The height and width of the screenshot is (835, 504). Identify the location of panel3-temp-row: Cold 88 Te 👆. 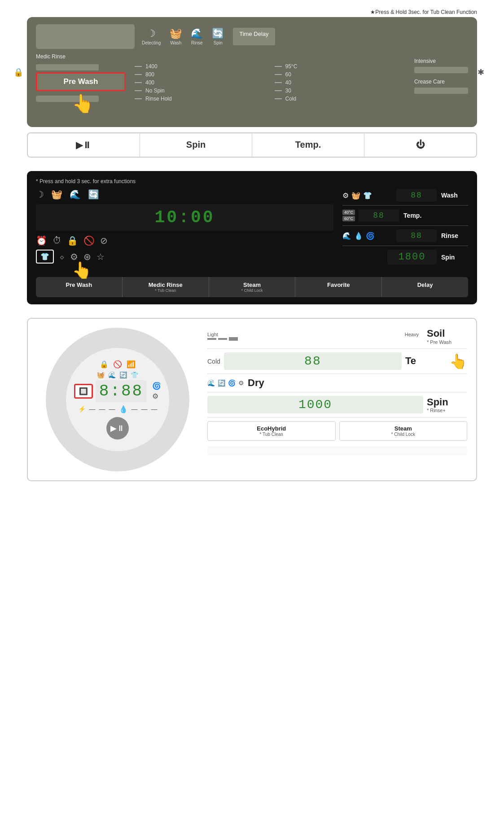
(337, 363).